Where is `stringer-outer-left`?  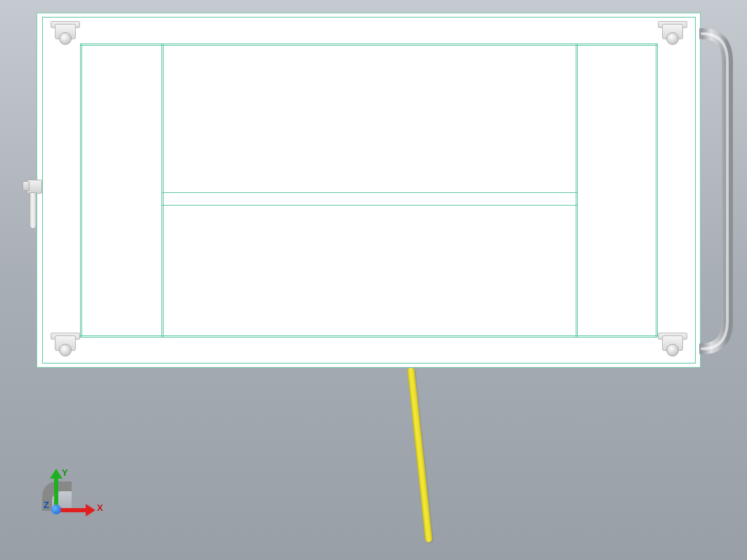 stringer-outer-left is located at coordinates (80, 190).